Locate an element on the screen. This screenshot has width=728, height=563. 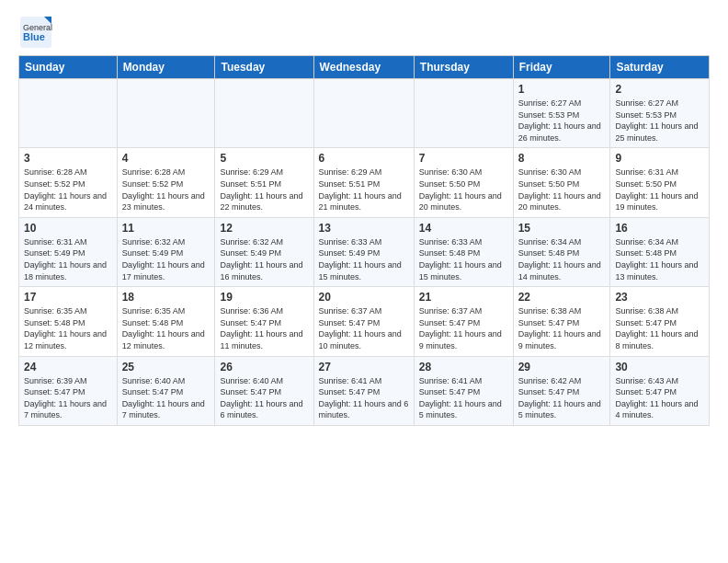
day-info: Sunrise: 6:33 AM Sunset: 5:48 PM Dayligh… is located at coordinates (463, 259).